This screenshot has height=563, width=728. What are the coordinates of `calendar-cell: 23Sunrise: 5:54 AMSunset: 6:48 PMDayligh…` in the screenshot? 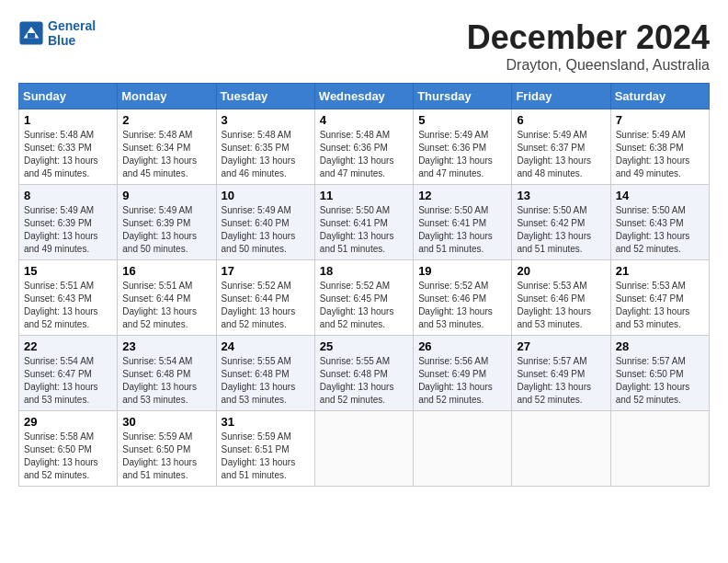 It's located at (167, 373).